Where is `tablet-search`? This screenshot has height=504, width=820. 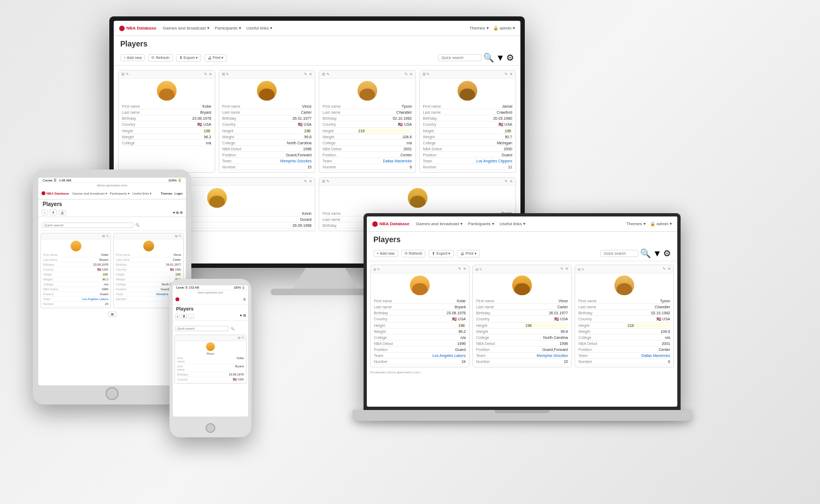
tablet-search is located at coordinates (87, 225).